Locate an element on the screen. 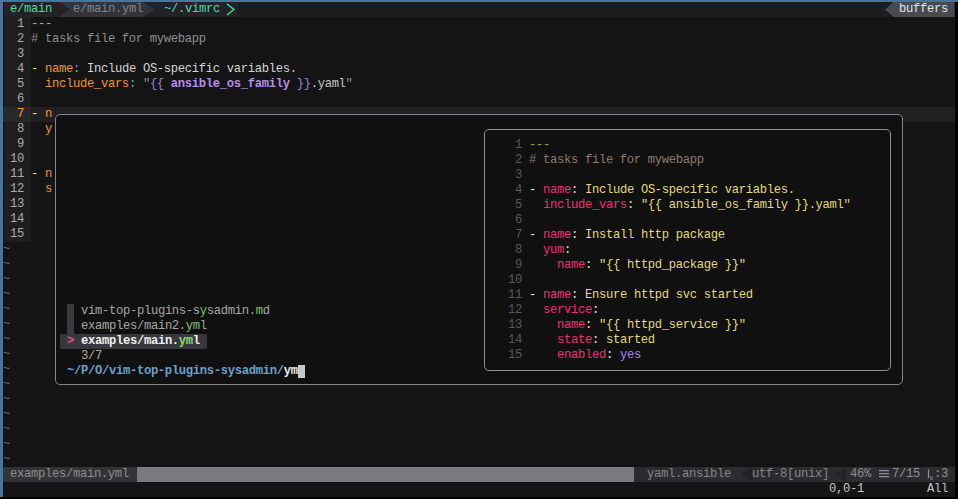  svg-text: N is located at coordinates (932, 478).